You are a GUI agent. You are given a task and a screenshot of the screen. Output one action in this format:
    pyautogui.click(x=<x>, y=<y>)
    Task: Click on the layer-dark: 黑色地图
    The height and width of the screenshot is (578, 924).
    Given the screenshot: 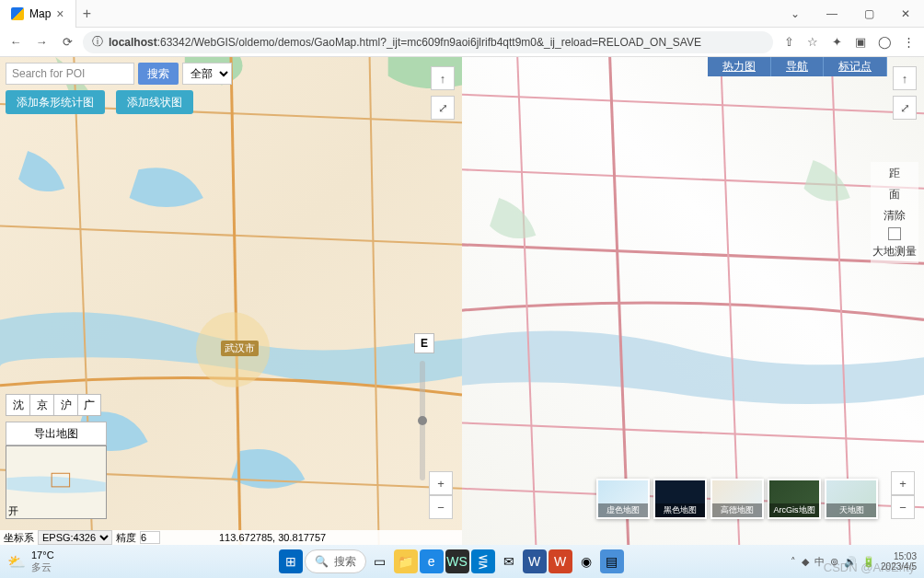 What is the action you would take?
    pyautogui.click(x=680, y=499)
    